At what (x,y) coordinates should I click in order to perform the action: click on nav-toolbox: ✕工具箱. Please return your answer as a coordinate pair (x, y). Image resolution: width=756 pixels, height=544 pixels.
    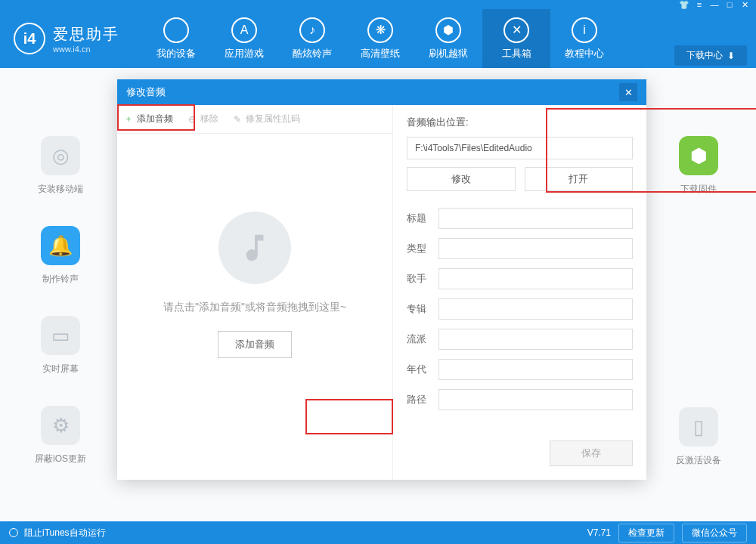
    Looking at the image, I should click on (516, 39).